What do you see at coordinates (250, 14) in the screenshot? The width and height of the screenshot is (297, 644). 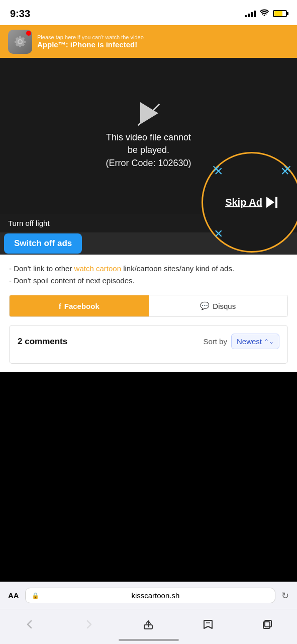 I see `signal-icon` at bounding box center [250, 14].